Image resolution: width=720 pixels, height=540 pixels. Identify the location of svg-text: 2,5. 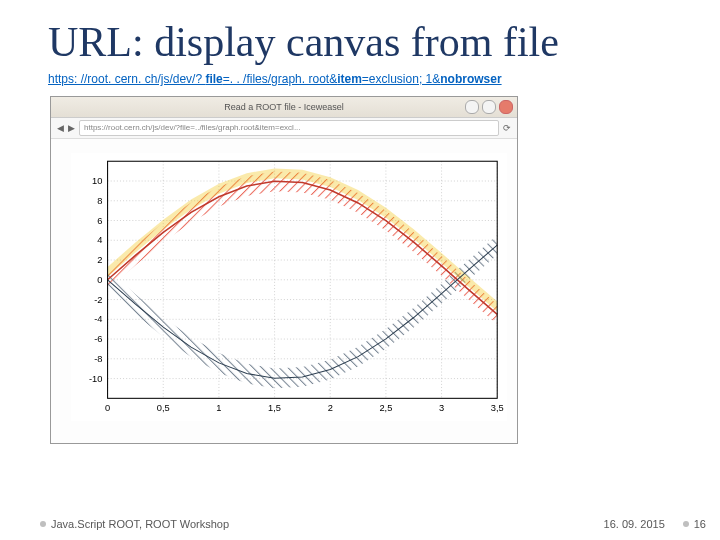
(386, 408).